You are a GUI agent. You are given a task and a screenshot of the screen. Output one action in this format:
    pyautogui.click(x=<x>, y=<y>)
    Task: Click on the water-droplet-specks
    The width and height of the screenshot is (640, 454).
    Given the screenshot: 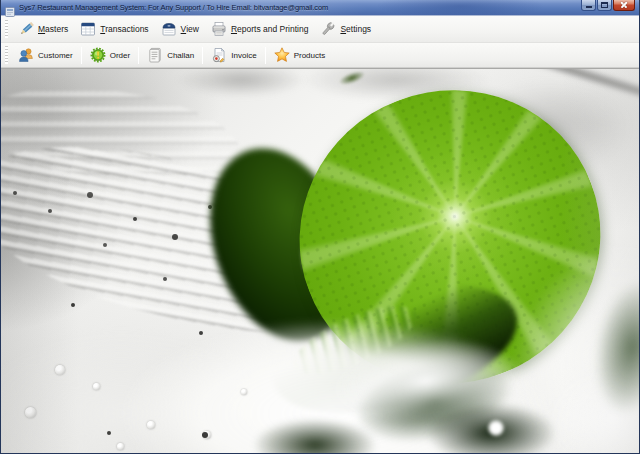 What is the action you would take?
    pyautogui.click(x=15, y=193)
    